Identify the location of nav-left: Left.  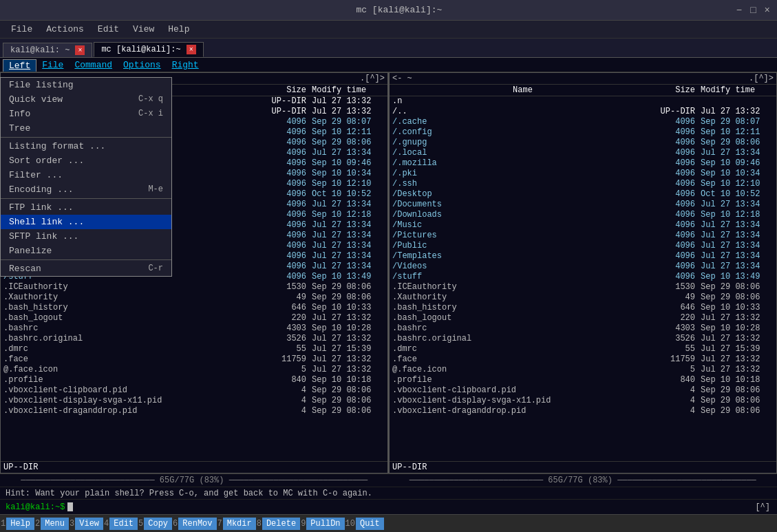
(19, 65).